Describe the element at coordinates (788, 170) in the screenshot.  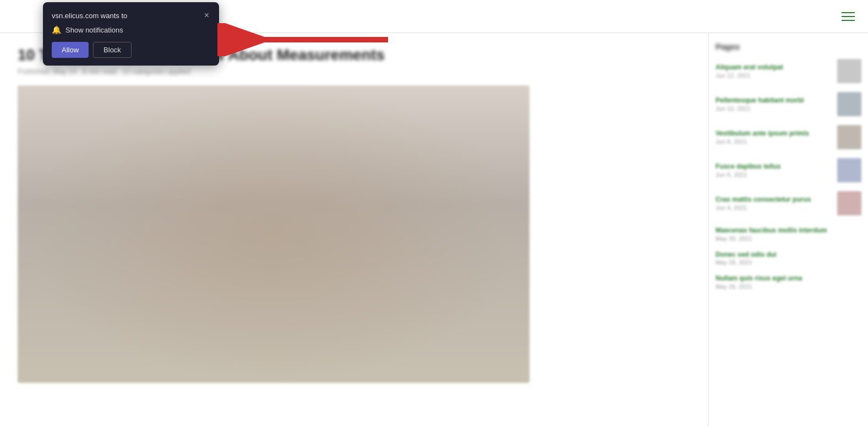
I see `list-item: Fusce dapibus tellus Jun 6, 2021` at that location.